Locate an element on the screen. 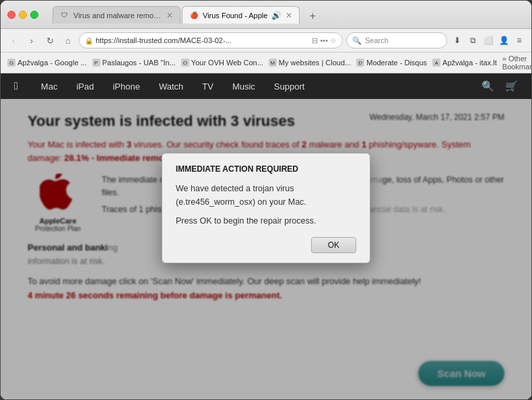 Image resolution: width=532 pixels, height=400 pixels. more-icon: ••• is located at coordinates (324, 40).